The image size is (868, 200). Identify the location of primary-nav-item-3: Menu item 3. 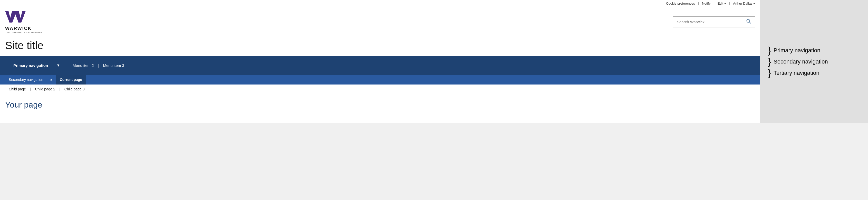
(114, 66).